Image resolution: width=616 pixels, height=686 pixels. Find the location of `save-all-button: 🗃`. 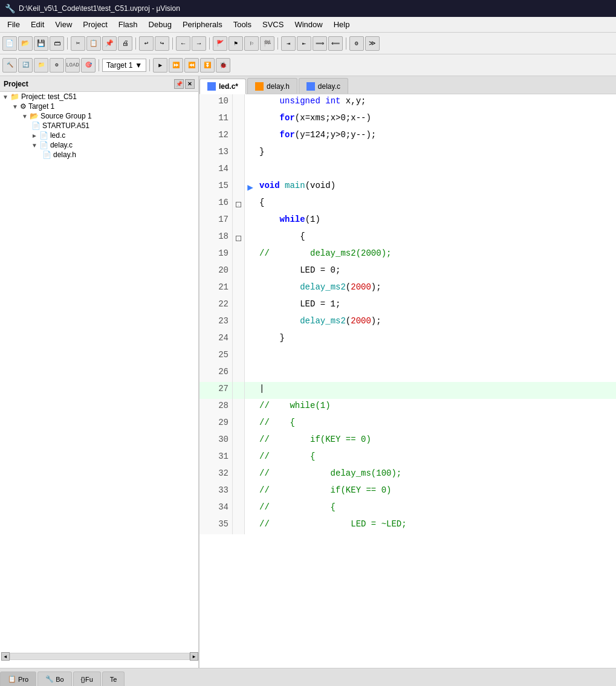

save-all-button: 🗃 is located at coordinates (57, 44).